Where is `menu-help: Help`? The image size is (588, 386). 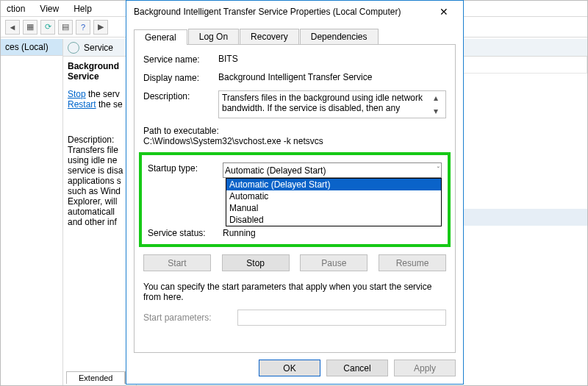 menu-help: Help is located at coordinates (82, 9).